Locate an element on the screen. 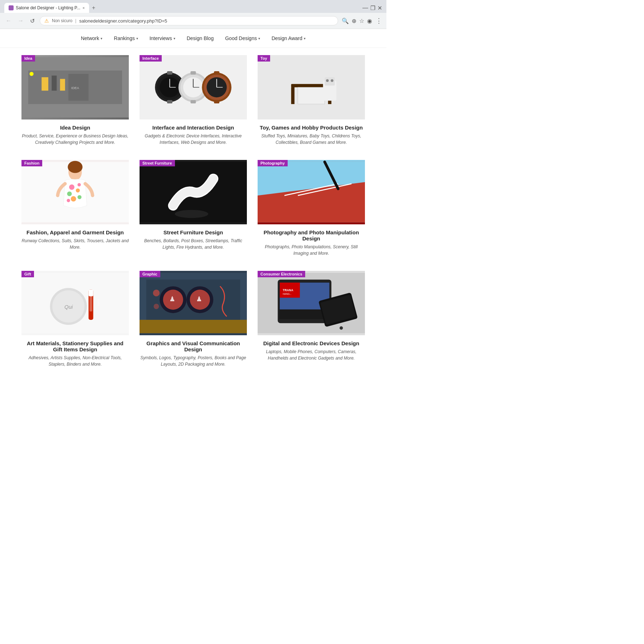 This screenshot has width=644, height=644. nav-item-design-award: Design Award▾ is located at coordinates (288, 38).